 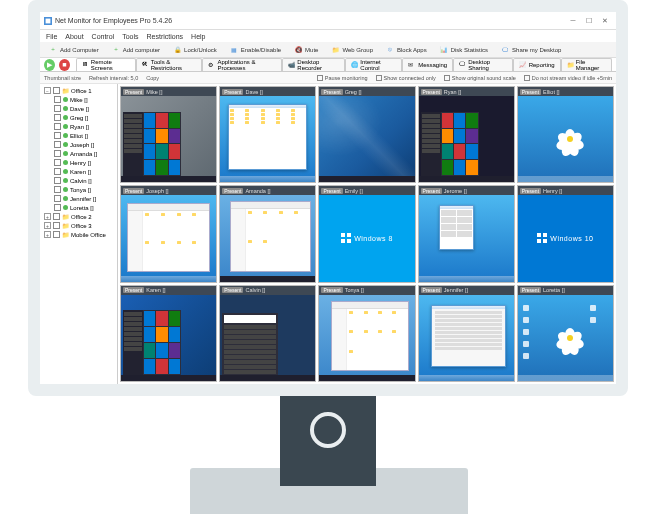 What do you see at coordinates (78, 108) in the screenshot?
I see `tree-computer-dave-: Dave []` at bounding box center [78, 108].